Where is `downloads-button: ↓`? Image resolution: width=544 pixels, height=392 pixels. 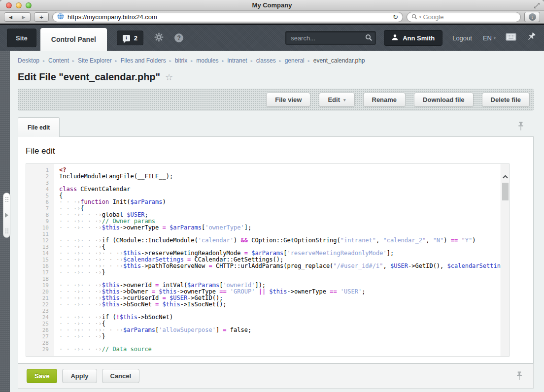 downloads-button: ↓ is located at coordinates (532, 17).